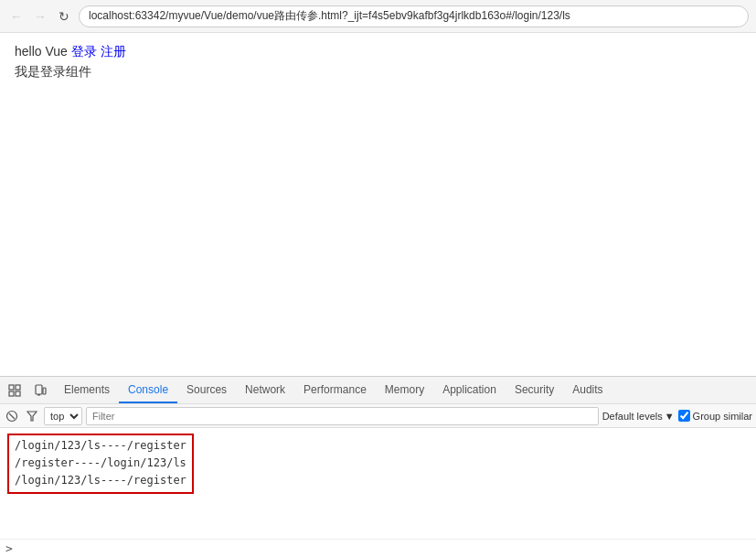 This screenshot has width=756, height=557. What do you see at coordinates (633, 416) in the screenshot?
I see `default-levels-label: Default levels` at bounding box center [633, 416].